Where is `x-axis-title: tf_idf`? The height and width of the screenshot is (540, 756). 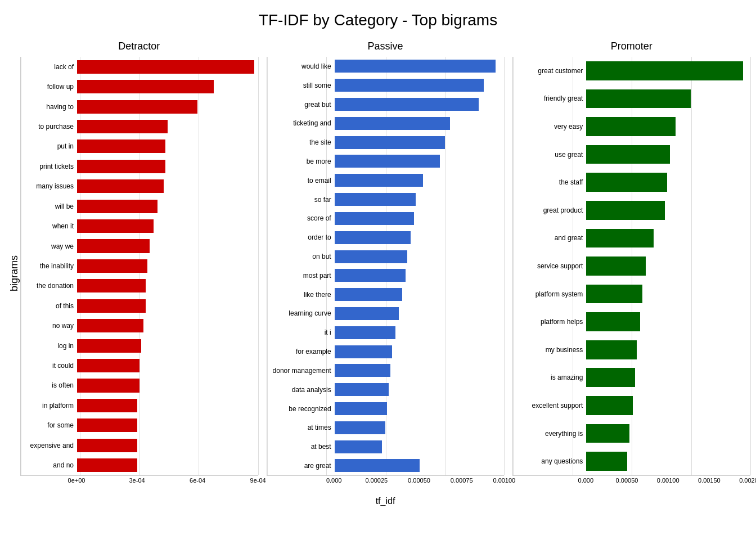 x-axis-title: tf_idf is located at coordinates (385, 501).